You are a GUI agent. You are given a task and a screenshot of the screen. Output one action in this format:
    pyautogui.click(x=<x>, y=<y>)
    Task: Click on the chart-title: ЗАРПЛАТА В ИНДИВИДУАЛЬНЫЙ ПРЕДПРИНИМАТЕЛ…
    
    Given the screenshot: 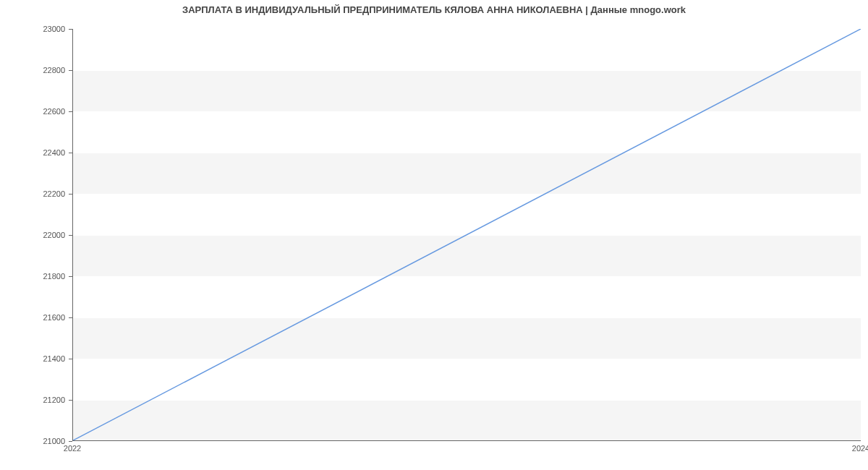 What is the action you would take?
    pyautogui.click(x=434, y=10)
    